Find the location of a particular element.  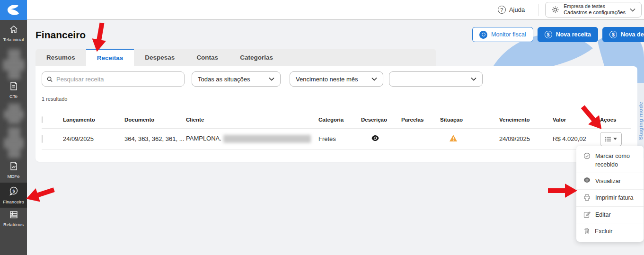

edit-icon is located at coordinates (587, 215).